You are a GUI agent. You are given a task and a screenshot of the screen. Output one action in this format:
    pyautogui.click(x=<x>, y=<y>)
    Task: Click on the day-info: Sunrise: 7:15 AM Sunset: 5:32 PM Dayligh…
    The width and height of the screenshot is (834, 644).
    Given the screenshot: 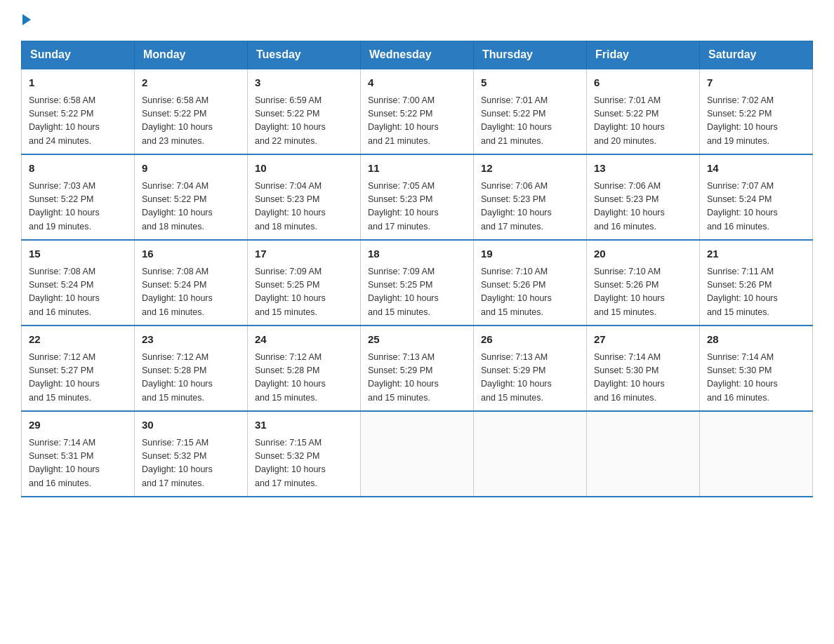 What is the action you would take?
    pyautogui.click(x=191, y=464)
    